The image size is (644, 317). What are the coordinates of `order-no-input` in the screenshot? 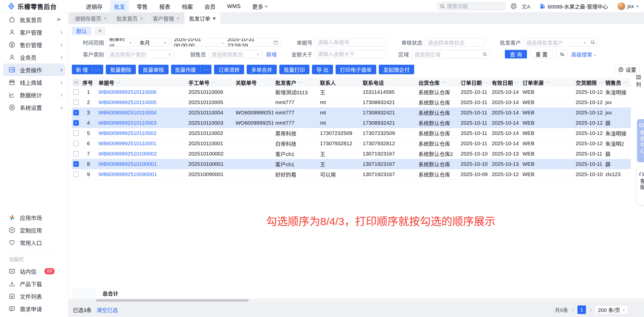 It's located at (351, 42).